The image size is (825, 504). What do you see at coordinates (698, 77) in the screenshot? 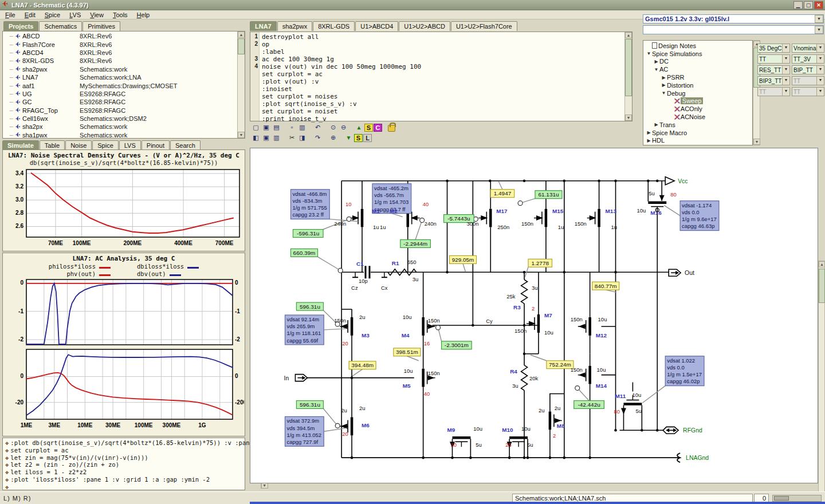
I see `tree-item-psrr: ▶PSRR` at bounding box center [698, 77].